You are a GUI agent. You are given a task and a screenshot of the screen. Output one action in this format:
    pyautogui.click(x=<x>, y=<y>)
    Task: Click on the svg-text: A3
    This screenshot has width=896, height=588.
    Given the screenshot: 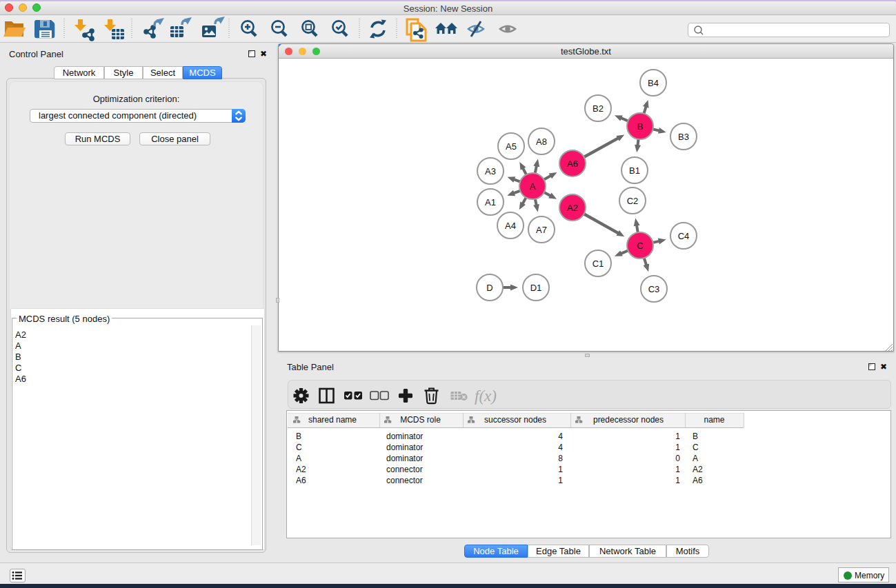 What is the action you would take?
    pyautogui.click(x=490, y=171)
    